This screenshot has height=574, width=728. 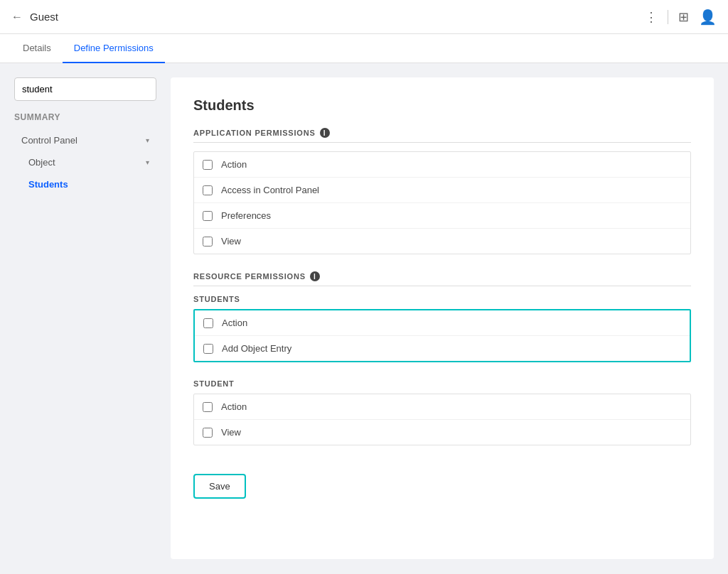 What do you see at coordinates (442, 190) in the screenshot?
I see `app-permission-row-access: Access in Control Panel` at bounding box center [442, 190].